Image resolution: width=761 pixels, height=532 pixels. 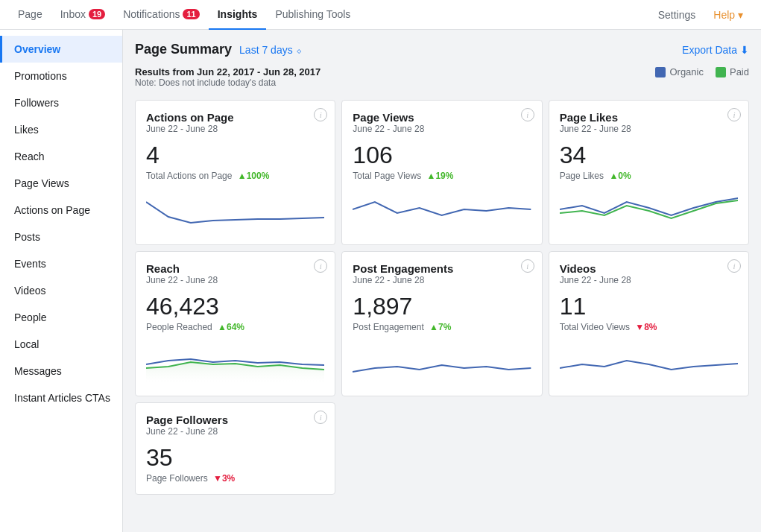 I want to click on nav-item-help: Help ▾, so click(x=728, y=15).